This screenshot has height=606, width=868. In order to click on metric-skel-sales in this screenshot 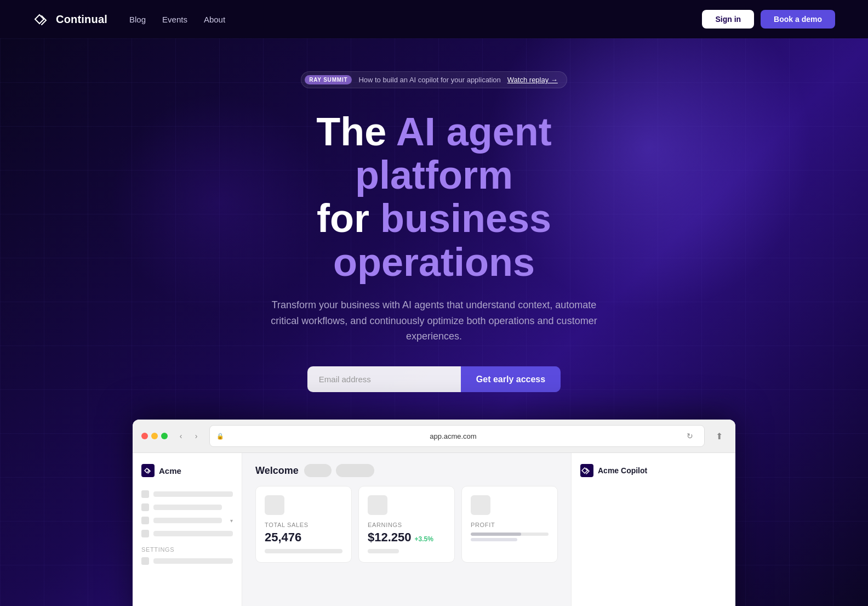, I will do `click(304, 551)`.